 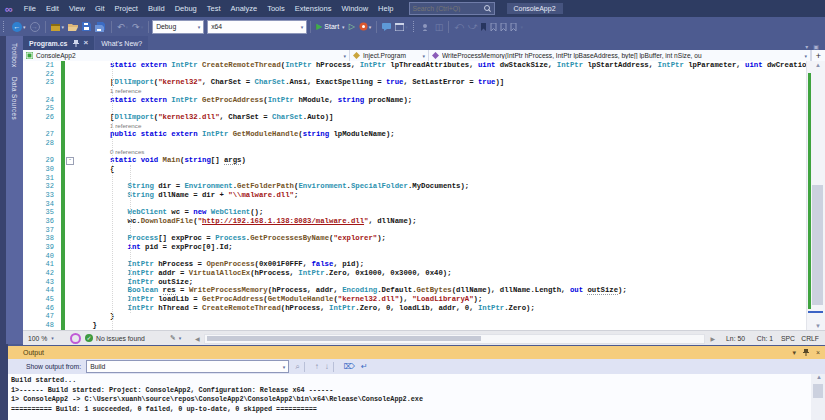 I want to click on side-tab-data-sources: Data Sources, so click(x=14, y=96).